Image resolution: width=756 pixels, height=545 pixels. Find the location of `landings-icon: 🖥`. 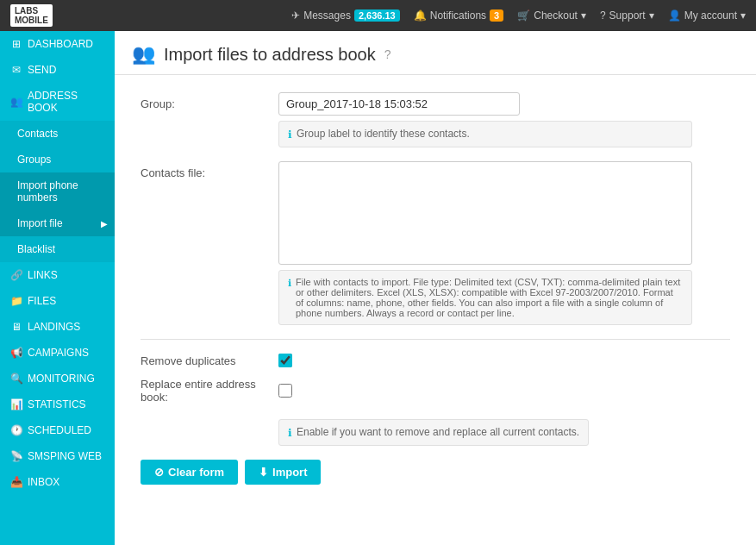

landings-icon: 🖥 is located at coordinates (16, 327).